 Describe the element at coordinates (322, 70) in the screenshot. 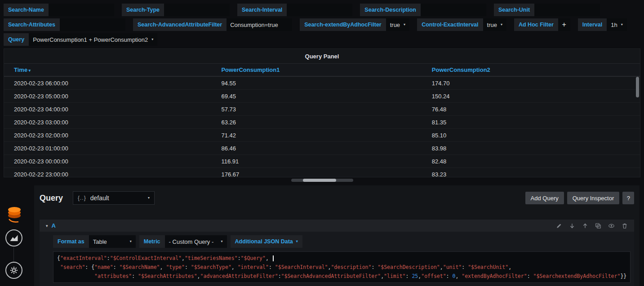

I see `table-header-row: Time ▾PowerConsumption1PowerConsumption2` at that location.